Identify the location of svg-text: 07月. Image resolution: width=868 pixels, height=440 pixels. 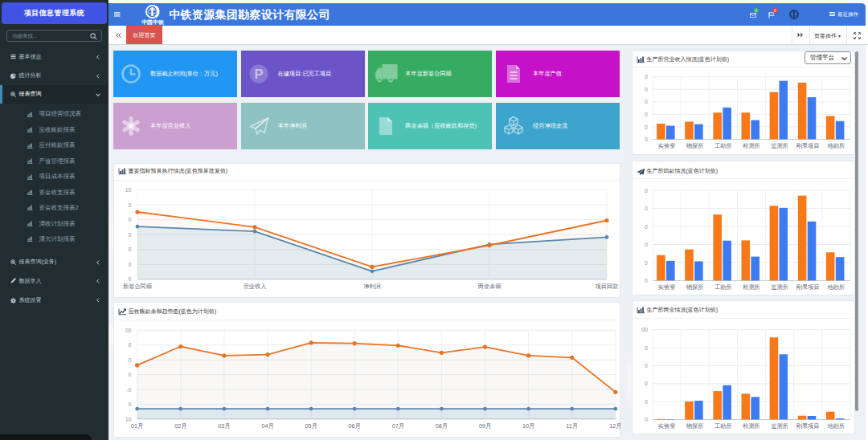
(399, 426).